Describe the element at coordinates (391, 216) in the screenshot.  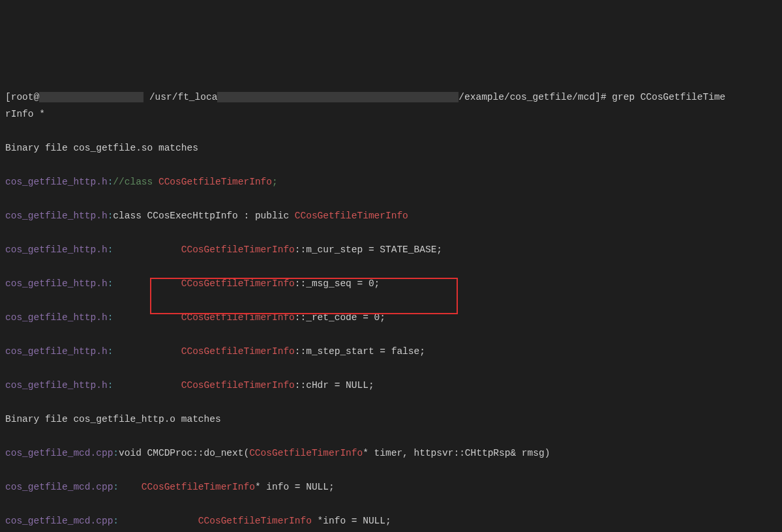
I see `output-line: cos_getfile_http.h:class CCosExecHttpInf…` at that location.